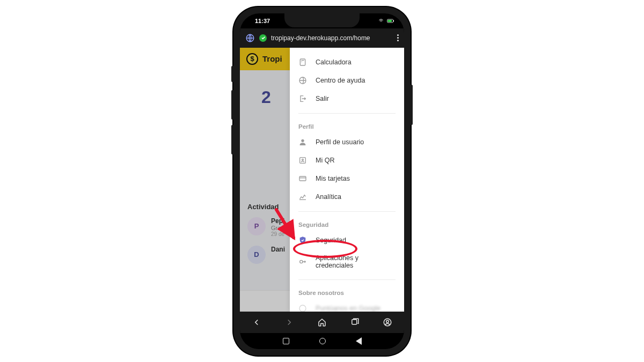  I want to click on drawer-item-calculator: Calculadora, so click(347, 62).